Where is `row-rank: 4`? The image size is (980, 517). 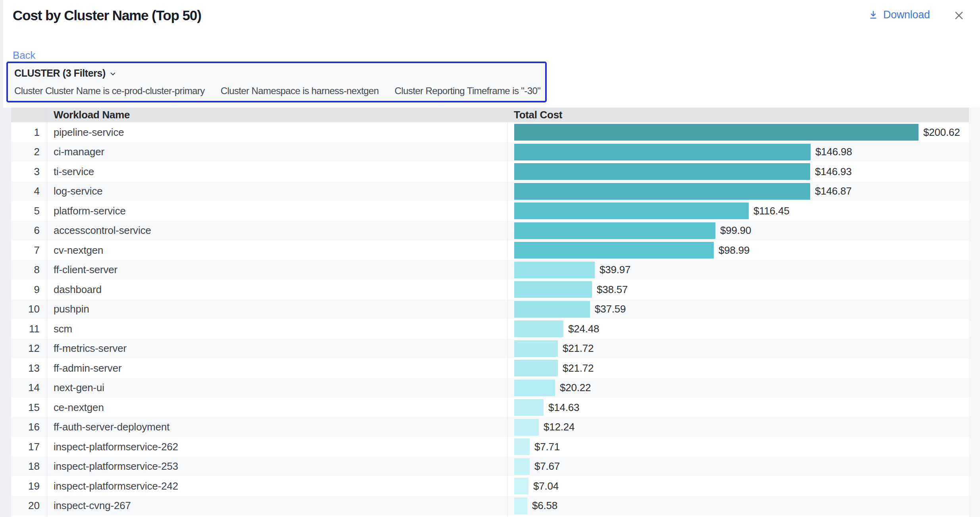 row-rank: 4 is located at coordinates (25, 191).